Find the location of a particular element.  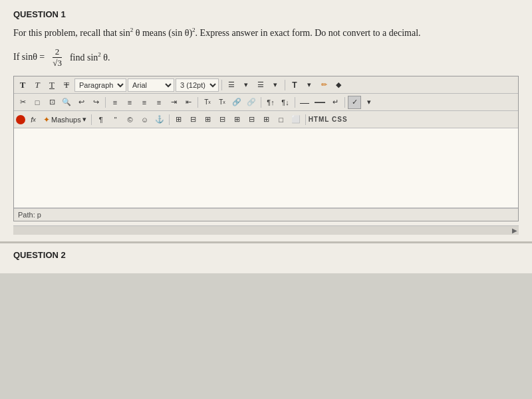

copy-plain-button: □ is located at coordinates (37, 102).